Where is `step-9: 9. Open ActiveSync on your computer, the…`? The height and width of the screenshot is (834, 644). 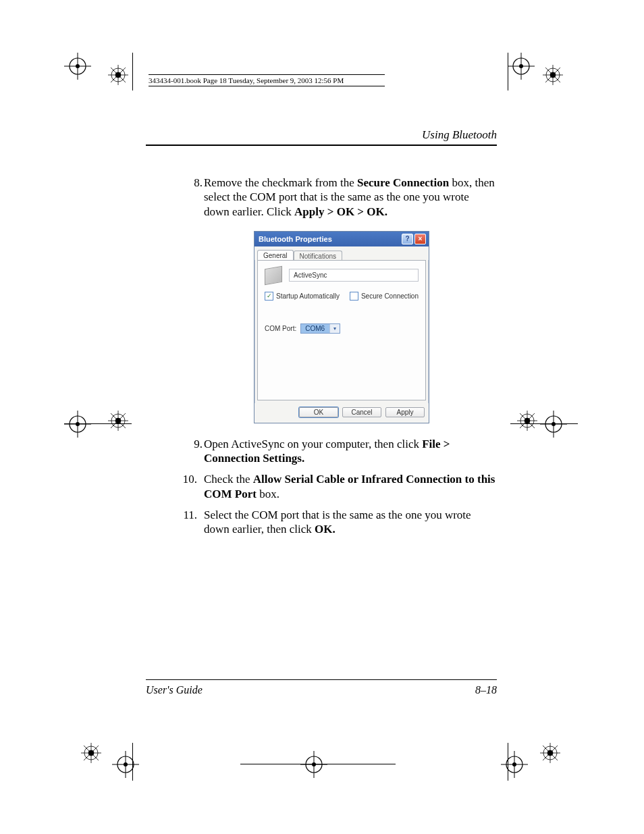 step-9: 9. Open ActiveSync on your computer, the… is located at coordinates (342, 451).